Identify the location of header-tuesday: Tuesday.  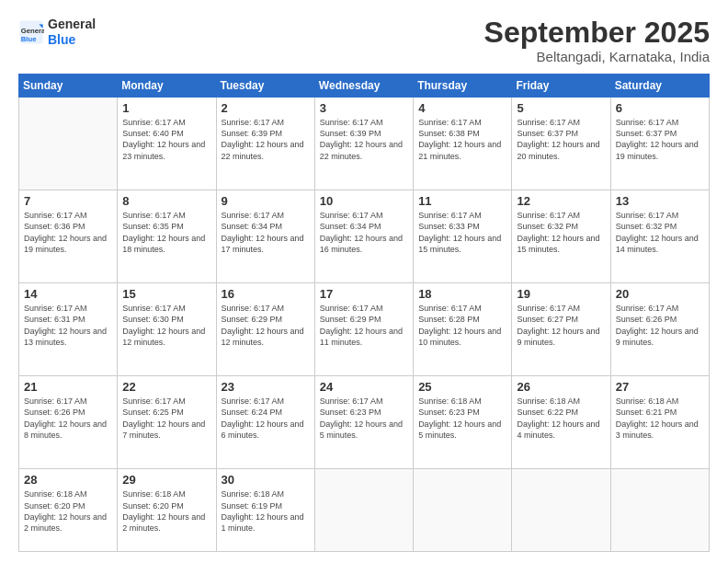
(265, 86).